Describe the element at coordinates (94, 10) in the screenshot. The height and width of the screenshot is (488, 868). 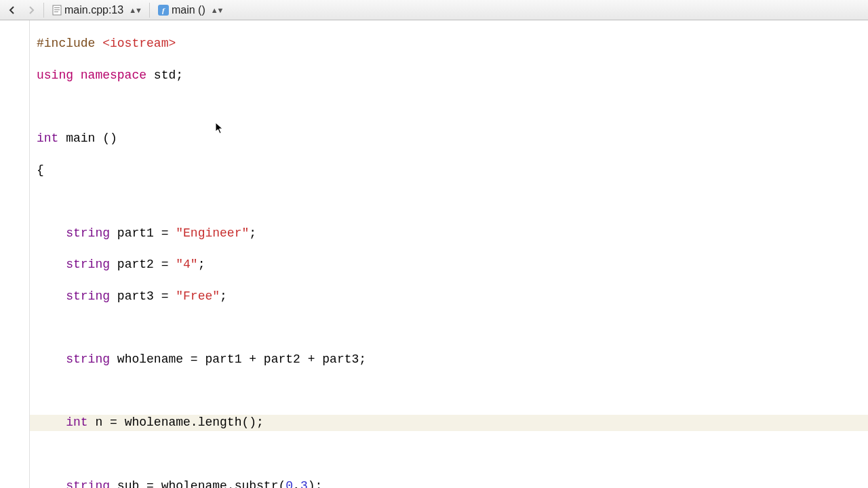
I see `breadcrumb-file-label: main.cpp:13` at that location.